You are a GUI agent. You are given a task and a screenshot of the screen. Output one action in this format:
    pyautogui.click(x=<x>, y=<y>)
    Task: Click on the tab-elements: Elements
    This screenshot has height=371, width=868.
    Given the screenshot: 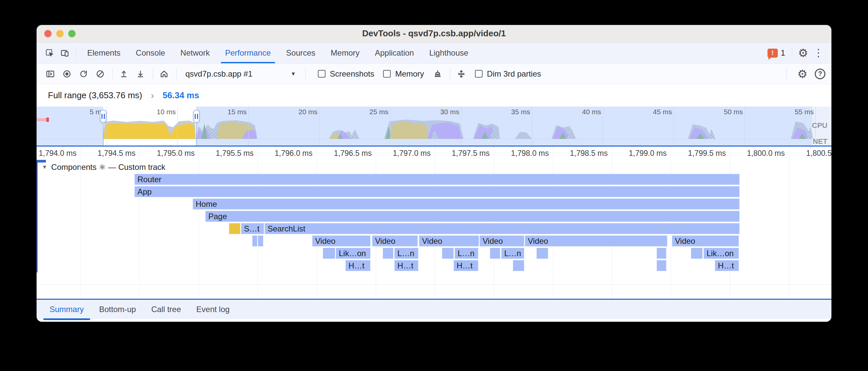 What is the action you would take?
    pyautogui.click(x=104, y=53)
    